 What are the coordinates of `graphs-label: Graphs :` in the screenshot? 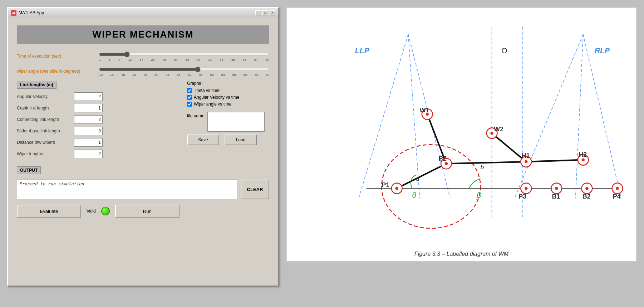 It's located at (228, 83).